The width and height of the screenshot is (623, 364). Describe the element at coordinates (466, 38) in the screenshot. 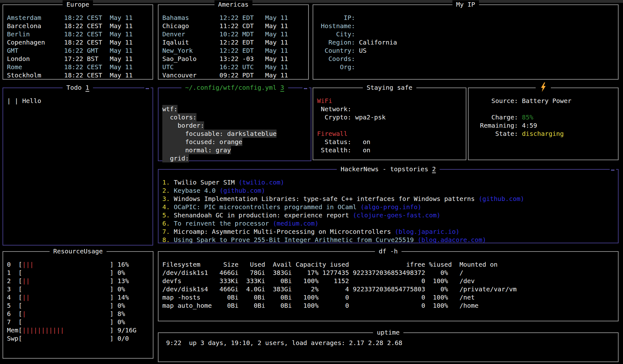

I see `ip-info-list: IP:Hostname: City: Region: California Co…` at that location.